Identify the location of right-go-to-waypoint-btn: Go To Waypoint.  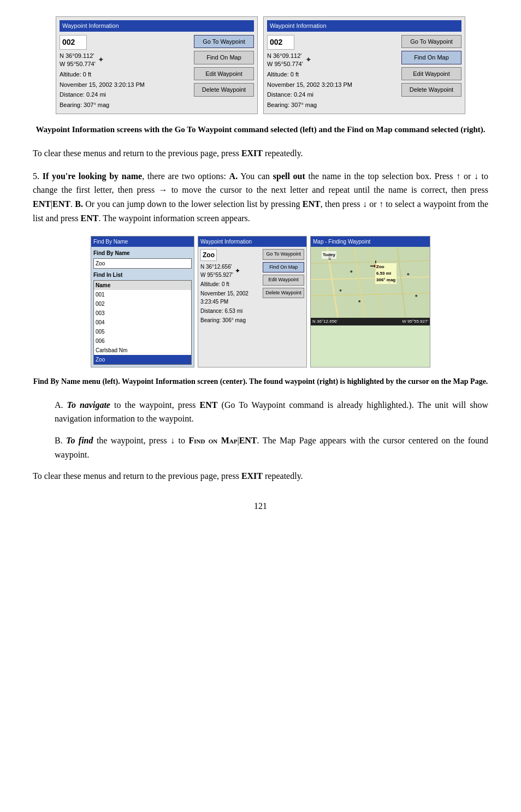
(431, 42).